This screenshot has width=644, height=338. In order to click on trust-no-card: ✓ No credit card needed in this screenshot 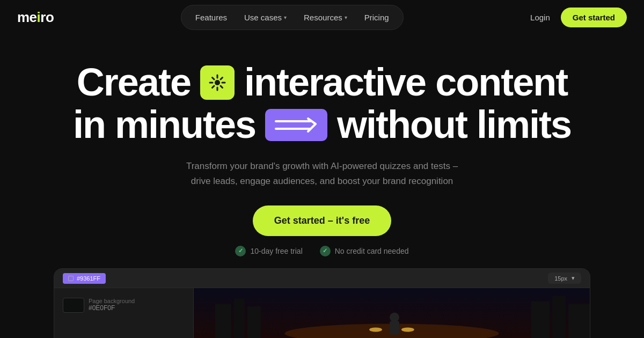, I will do `click(364, 251)`.